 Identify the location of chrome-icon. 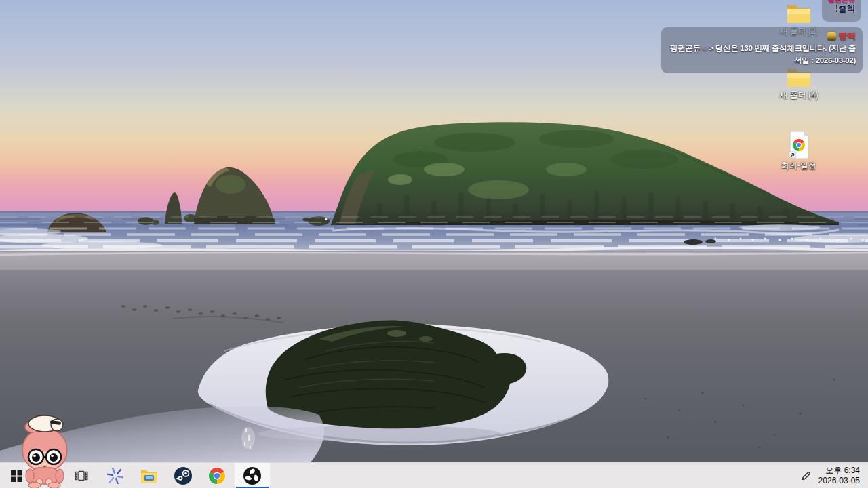
(217, 476).